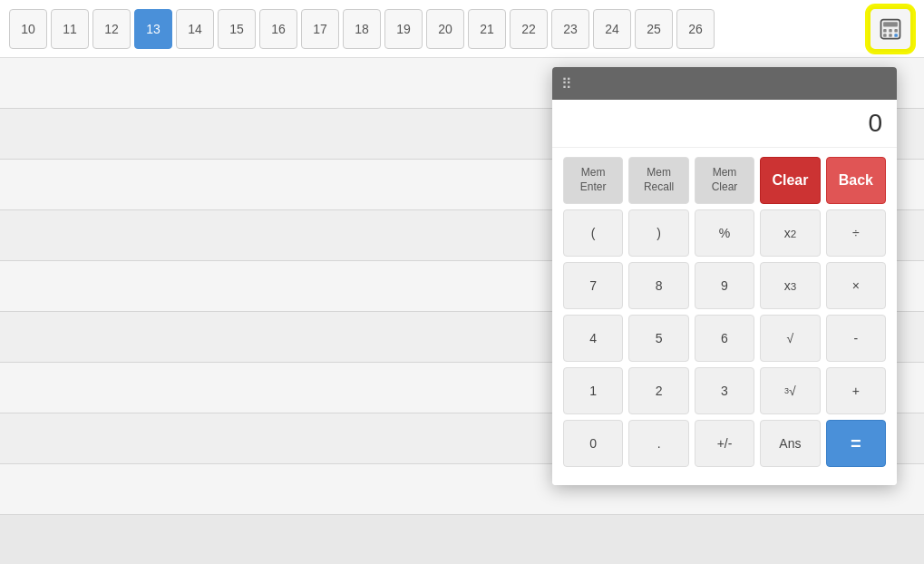 This screenshot has width=924, height=564. Describe the element at coordinates (567, 83) in the screenshot. I see `drag-icon: ⠿` at that location.